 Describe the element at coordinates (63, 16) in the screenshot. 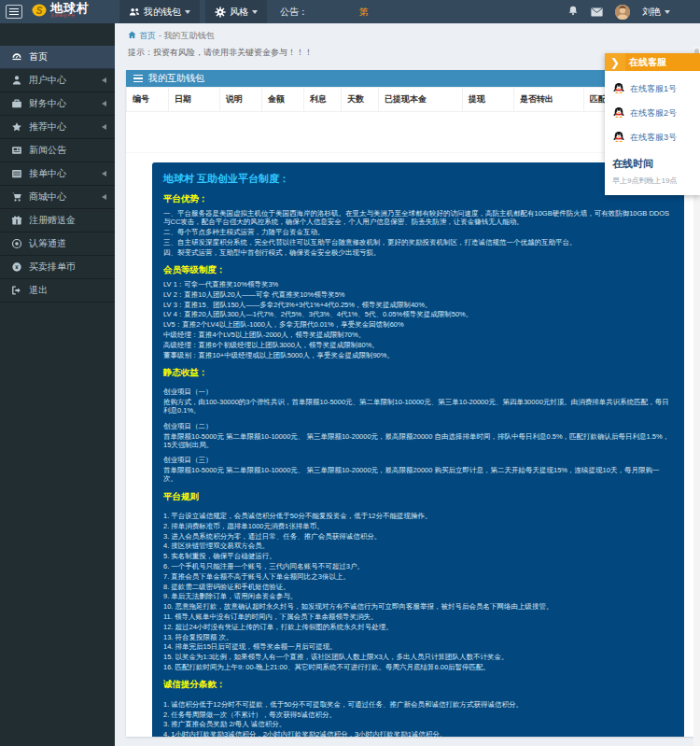

I see `brand-subtitle: 互助创业平台` at that location.